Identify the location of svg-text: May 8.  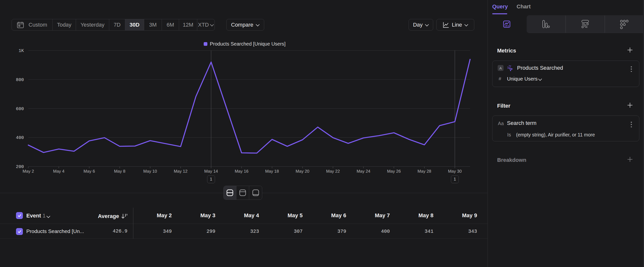
(120, 171).